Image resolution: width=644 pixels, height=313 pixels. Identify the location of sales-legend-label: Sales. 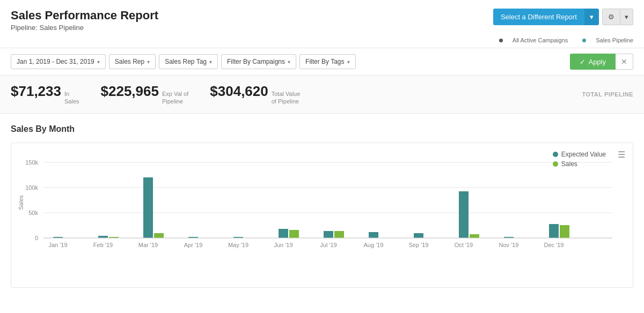
(569, 164).